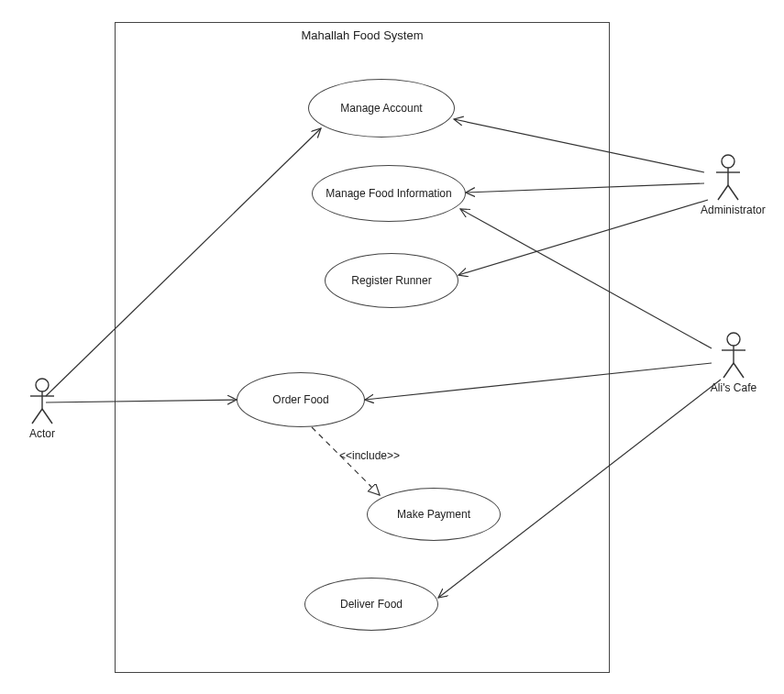 This screenshot has width=784, height=694. What do you see at coordinates (434, 514) in the screenshot?
I see `usecase-make-payment: Make Payment` at bounding box center [434, 514].